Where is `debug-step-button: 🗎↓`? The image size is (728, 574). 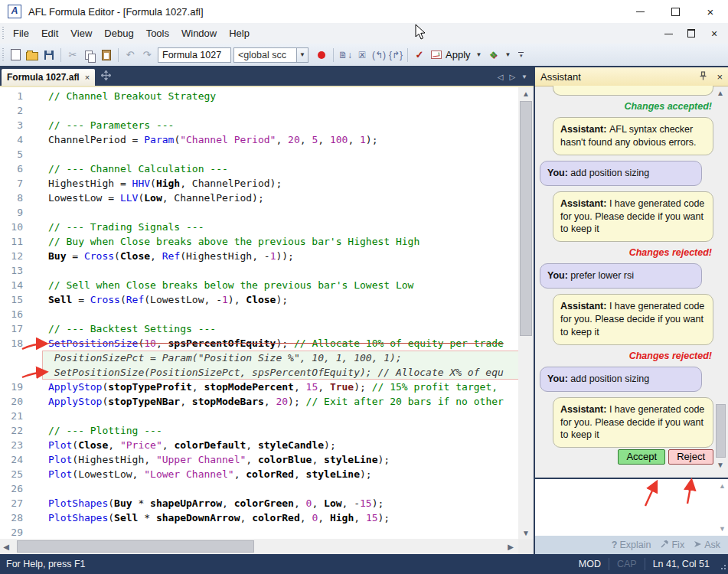
debug-step-button: 🗎↓ is located at coordinates (345, 55).